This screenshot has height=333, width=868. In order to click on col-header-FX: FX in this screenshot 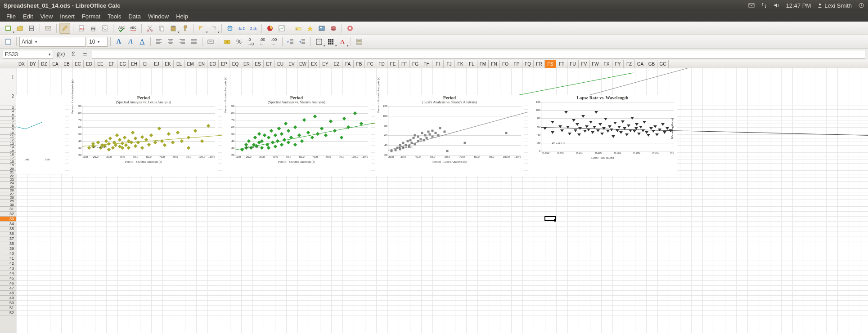, I will do `click(607, 64)`.